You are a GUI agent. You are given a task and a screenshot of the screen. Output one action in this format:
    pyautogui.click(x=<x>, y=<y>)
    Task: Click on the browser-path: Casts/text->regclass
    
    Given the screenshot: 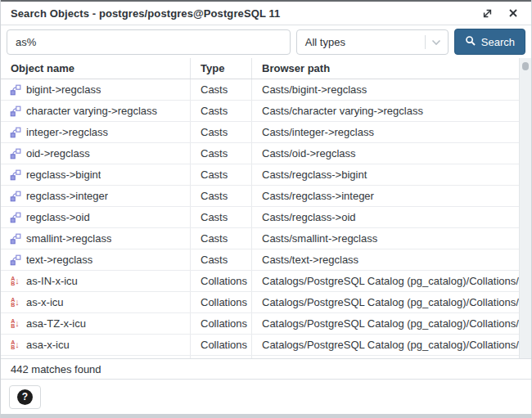 What is the action you would take?
    pyautogui.click(x=385, y=260)
    